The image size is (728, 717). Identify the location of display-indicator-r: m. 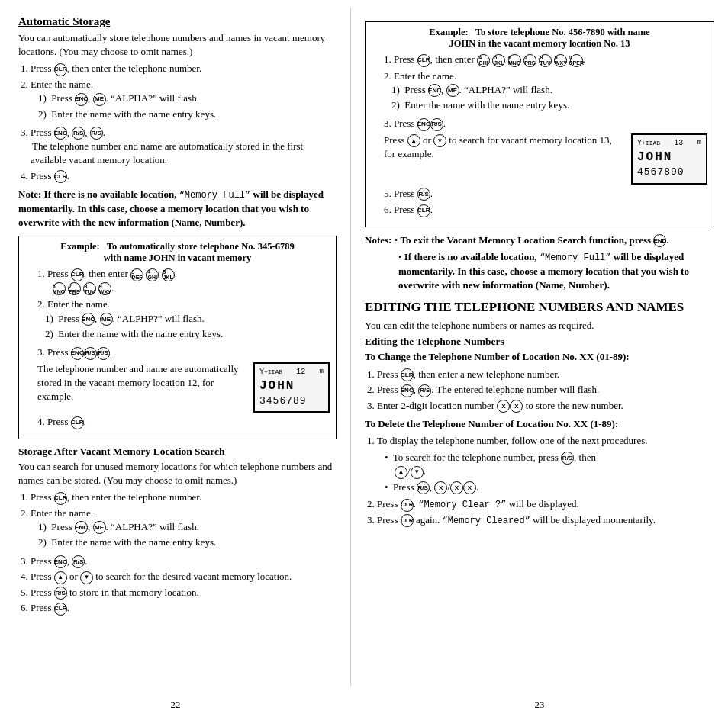
(699, 143).